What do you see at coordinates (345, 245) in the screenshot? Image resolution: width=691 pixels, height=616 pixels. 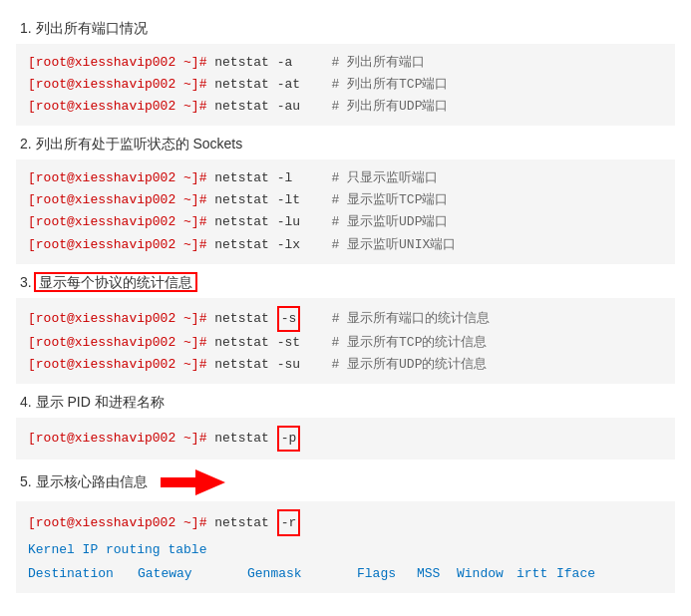 I see `cmd-line: [root@xiesshavip002 ~]# netstat -lx # 显示…` at bounding box center [345, 245].